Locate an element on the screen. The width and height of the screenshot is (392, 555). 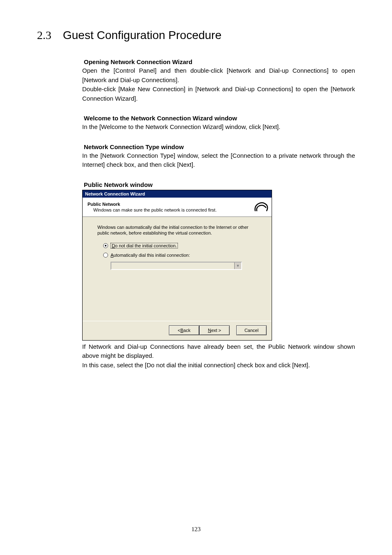
connection-dropdown: ▼ is located at coordinates (176, 266).